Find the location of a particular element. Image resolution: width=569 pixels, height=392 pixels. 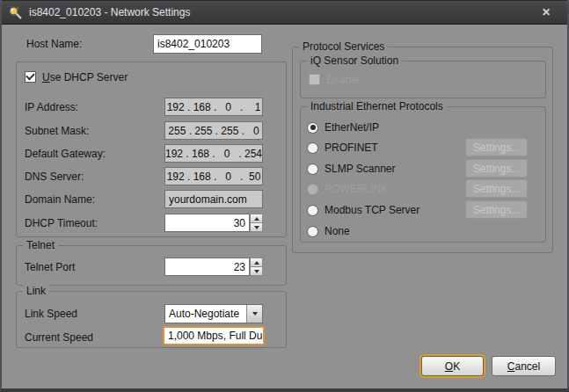

domain-name-label: Domain Name: is located at coordinates (60, 200).